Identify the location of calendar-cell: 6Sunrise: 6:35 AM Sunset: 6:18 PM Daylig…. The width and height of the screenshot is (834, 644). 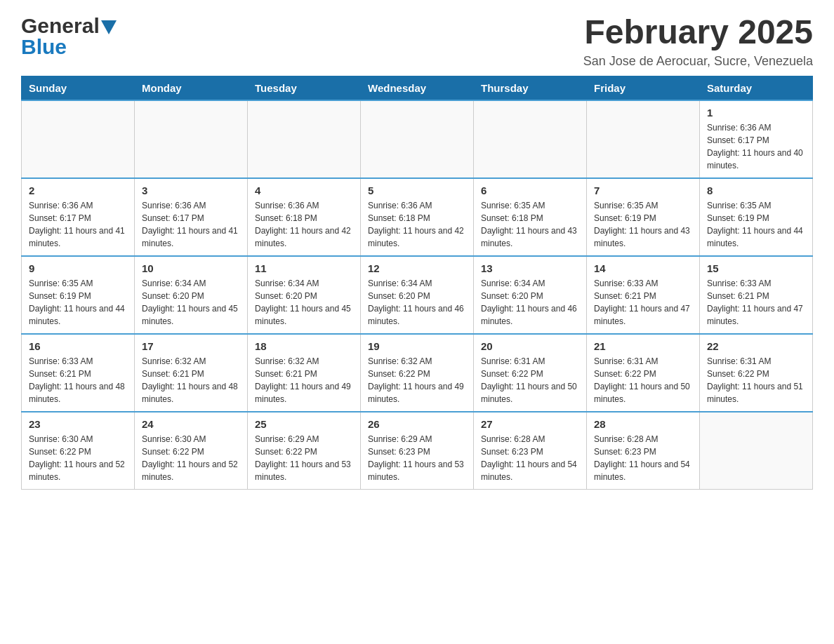
(531, 217).